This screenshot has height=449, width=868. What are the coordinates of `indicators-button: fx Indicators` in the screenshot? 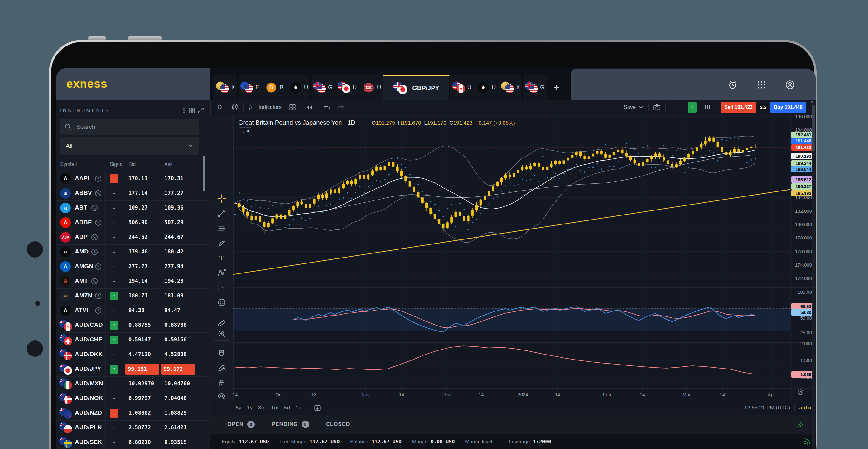 It's located at (265, 107).